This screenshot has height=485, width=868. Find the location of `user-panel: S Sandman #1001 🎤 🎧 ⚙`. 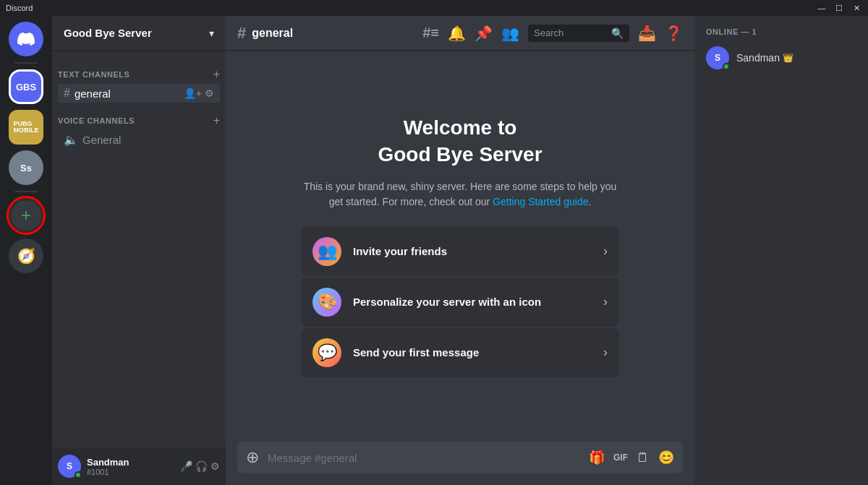

user-panel: S Sandman #1001 🎤 🎧 ⚙ is located at coordinates (139, 466).